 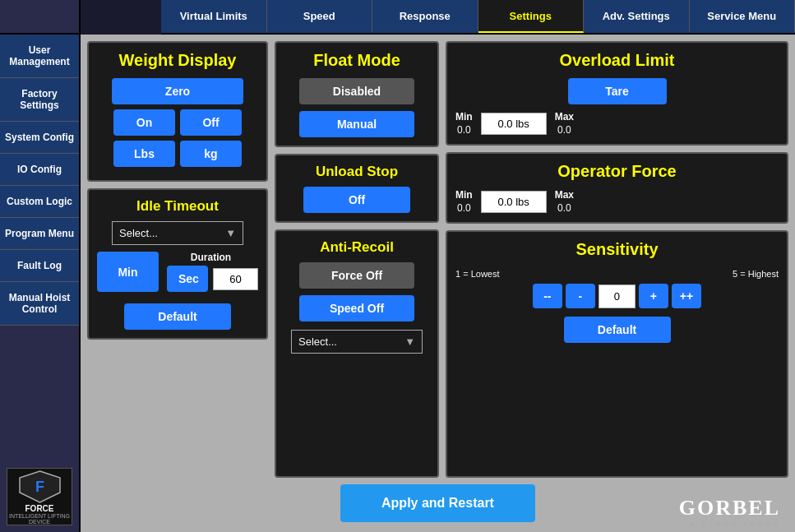 I want to click on off-button: Off, so click(x=210, y=123).